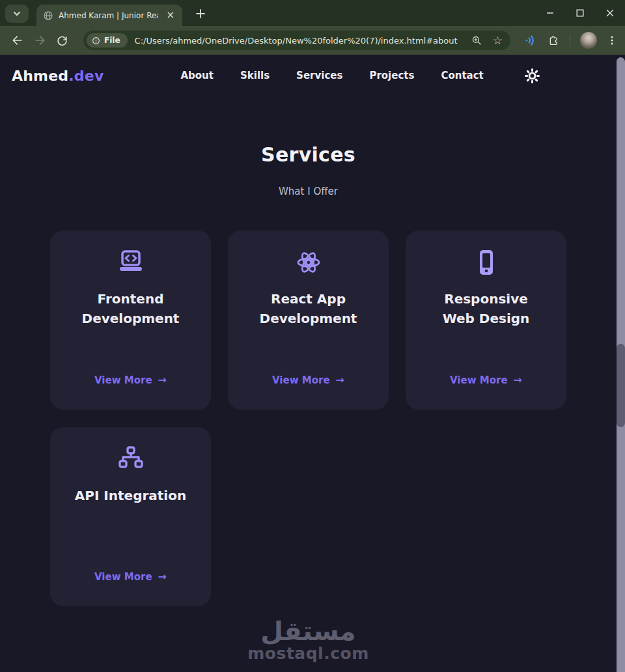  I want to click on service-card-responsive: Responsive Web Design View More →, so click(486, 320).